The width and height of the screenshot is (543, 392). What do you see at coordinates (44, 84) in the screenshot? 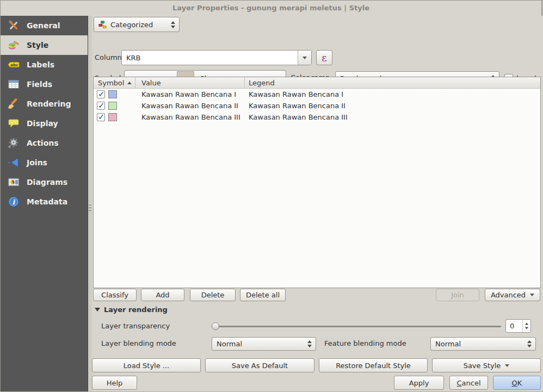
I see `sidebar-item-fields: Fields` at bounding box center [44, 84].